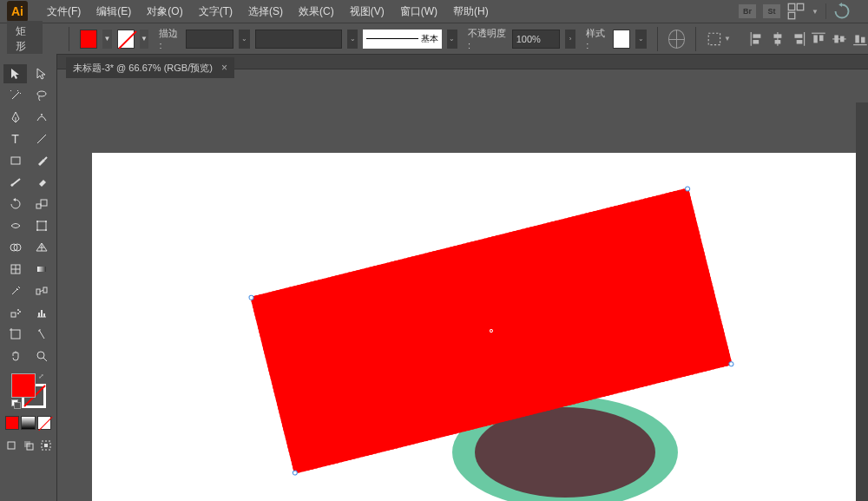 This screenshot has width=868, height=501. What do you see at coordinates (367, 12) in the screenshot?
I see `menu-view: 视图(V)` at bounding box center [367, 12].